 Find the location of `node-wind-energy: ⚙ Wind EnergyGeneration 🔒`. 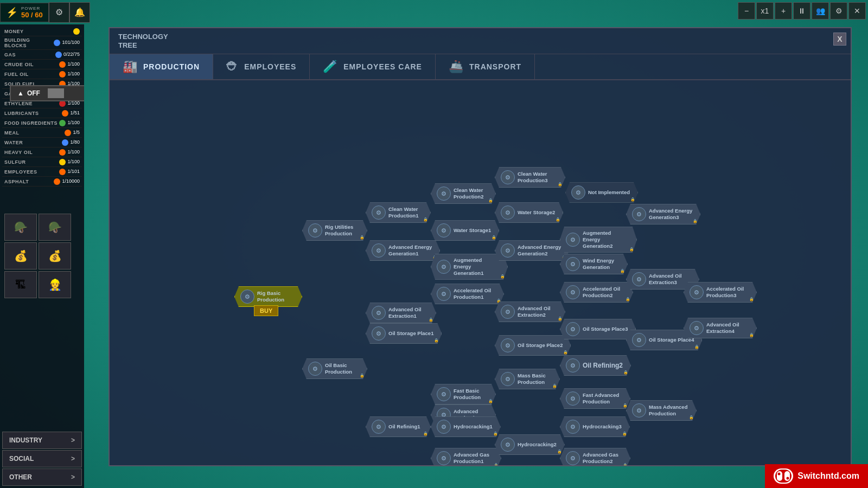

node-wind-energy: ⚙ Wind EnergyGeneration 🔒 is located at coordinates (593, 264).